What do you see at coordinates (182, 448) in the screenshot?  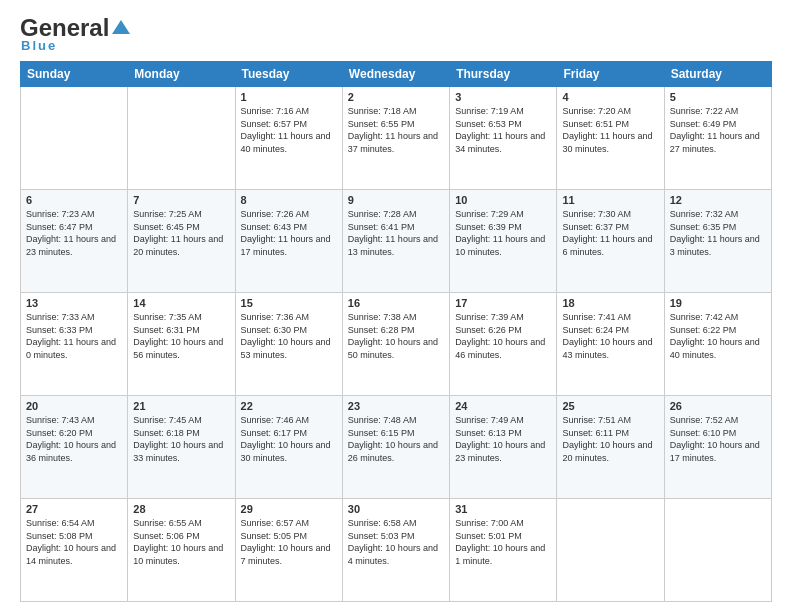 I see `calendar-cell: 21Sunrise: 7:45 AM Sunset: 6:18 PM Dayli…` at bounding box center [182, 448].